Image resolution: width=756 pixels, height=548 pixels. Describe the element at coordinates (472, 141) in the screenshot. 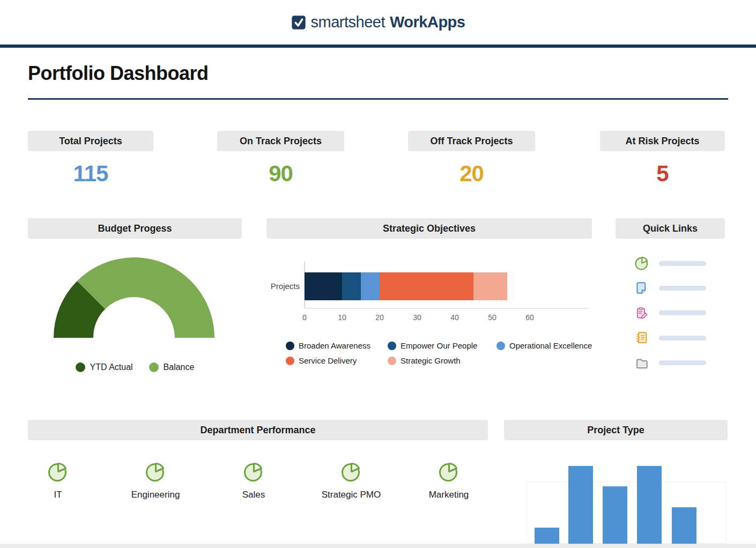

I see `stat-chip-off-track: Off Track Projects` at that location.